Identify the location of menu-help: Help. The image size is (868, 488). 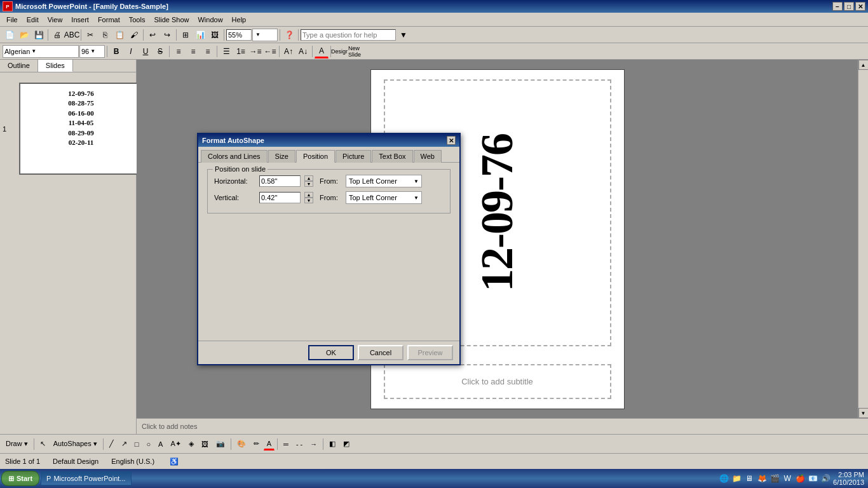
(239, 20).